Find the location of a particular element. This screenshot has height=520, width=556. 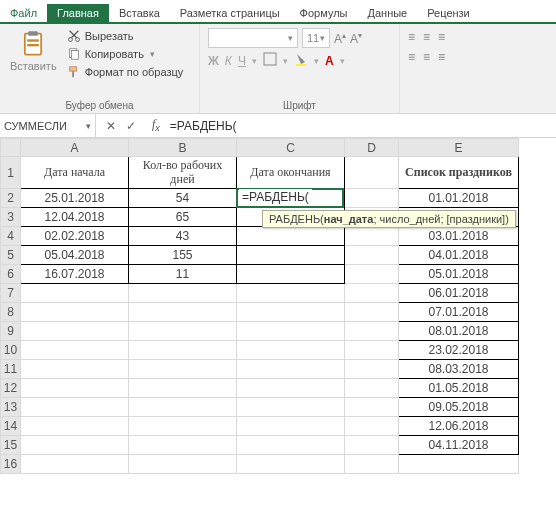

cell: 25.01.2018 is located at coordinates (75, 198).